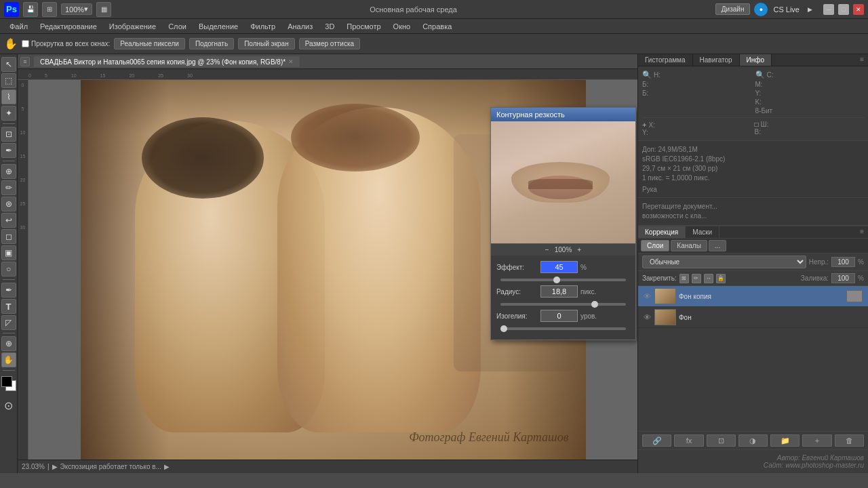 Image resolution: width=868 pixels, height=488 pixels. I want to click on lock-paint-icon: ✏, so click(696, 279).